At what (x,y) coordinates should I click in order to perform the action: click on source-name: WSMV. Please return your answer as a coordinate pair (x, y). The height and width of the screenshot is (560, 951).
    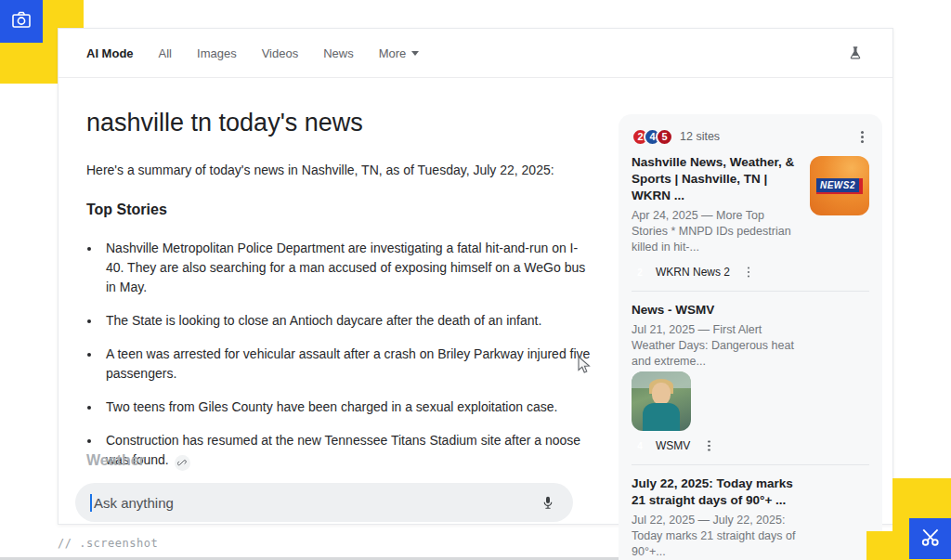
    Looking at the image, I should click on (672, 446).